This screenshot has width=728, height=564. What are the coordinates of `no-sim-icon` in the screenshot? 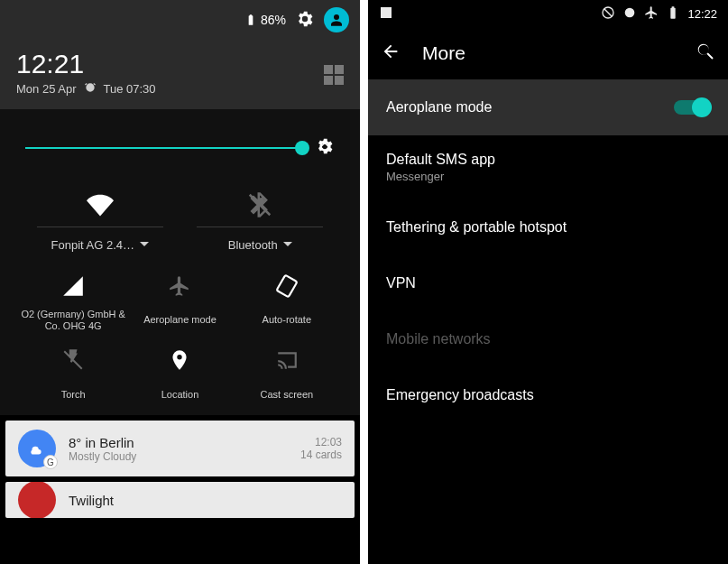 It's located at (608, 14).